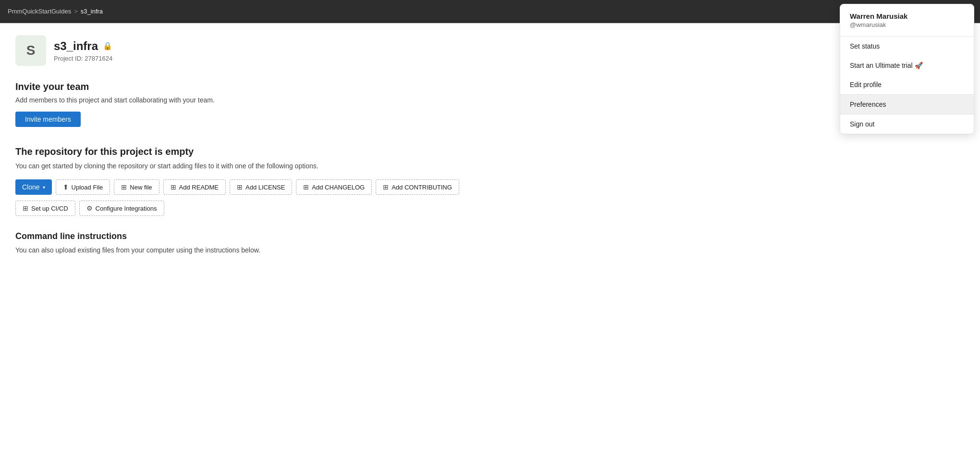 This screenshot has height=466, width=980. What do you see at coordinates (417, 187) in the screenshot?
I see `add-contributing-button: ⊞ Add CONTRIBUTING` at bounding box center [417, 187].